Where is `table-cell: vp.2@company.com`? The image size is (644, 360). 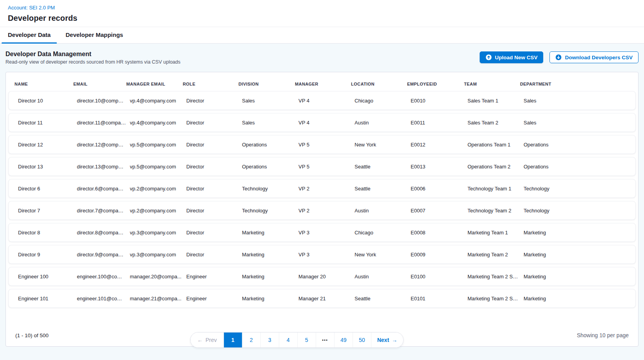 table-cell: vp.2@company.com is located at coordinates (158, 210).